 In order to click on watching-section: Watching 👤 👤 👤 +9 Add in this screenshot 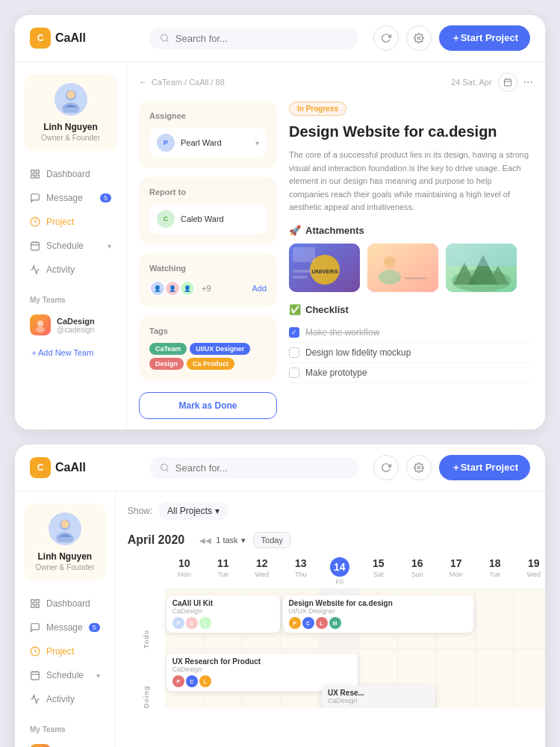, I will do `click(208, 280)`.